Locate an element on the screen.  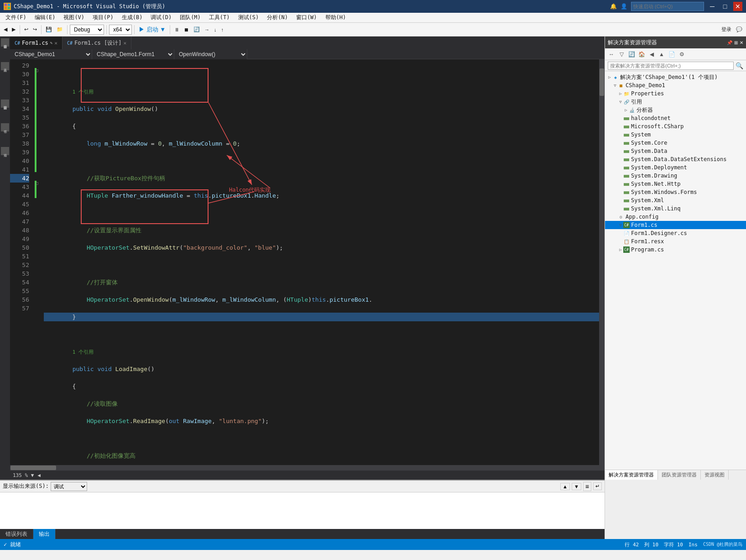
toolbar-feedback: 💬 is located at coordinates (739, 30).